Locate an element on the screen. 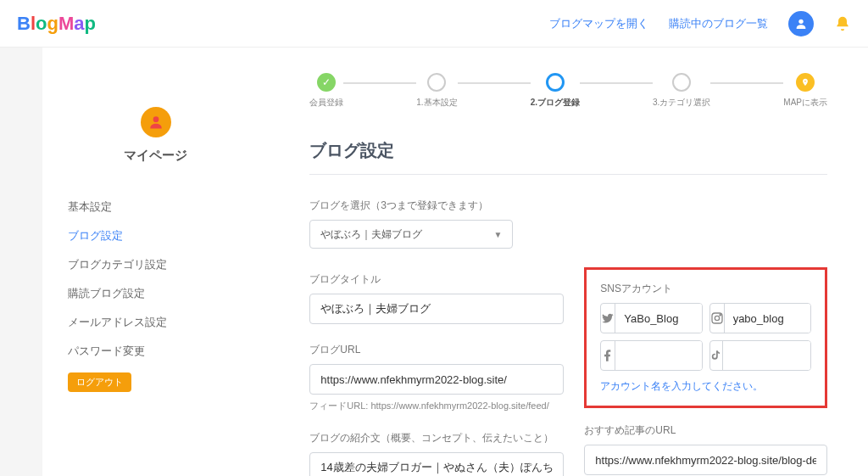  sns-highlight-box: SNSアカウント is located at coordinates (705, 338).